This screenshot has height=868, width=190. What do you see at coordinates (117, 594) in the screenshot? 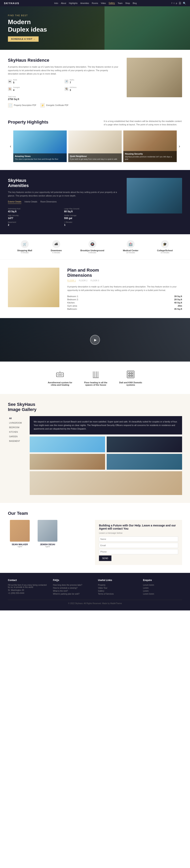
I see `useful-link-terms: Terms of Services` at bounding box center [117, 594].